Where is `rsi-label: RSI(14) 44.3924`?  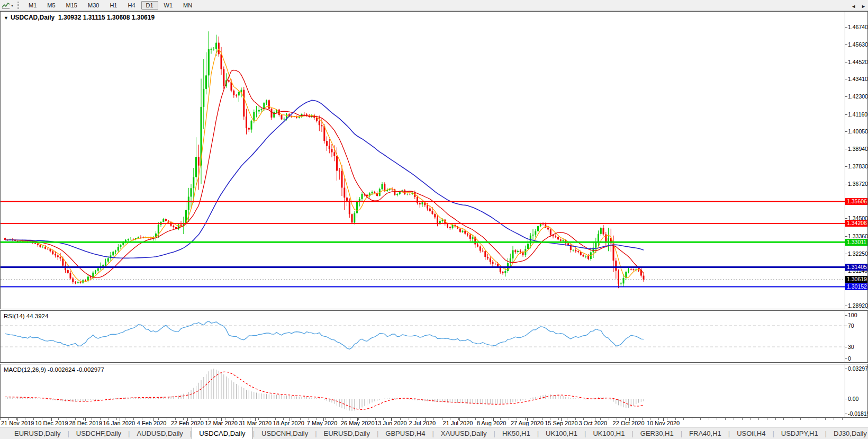
rsi-label: RSI(14) 44.3924 is located at coordinates (26, 316).